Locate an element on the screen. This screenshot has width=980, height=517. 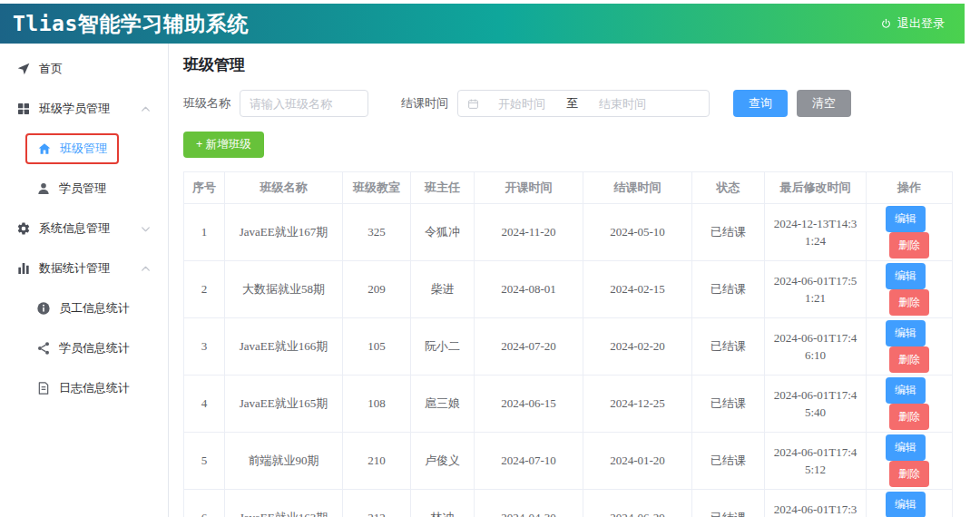
cell-modified: 2024-06-01T17:46:10 is located at coordinates (816, 346).